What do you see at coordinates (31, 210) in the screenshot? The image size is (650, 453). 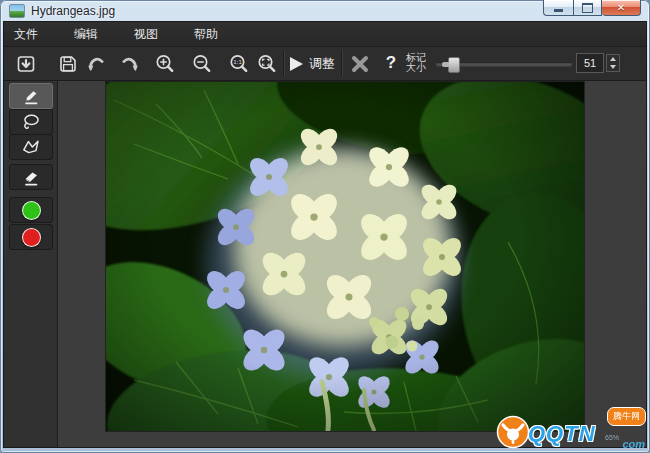 I see `tool-green-mark` at bounding box center [31, 210].